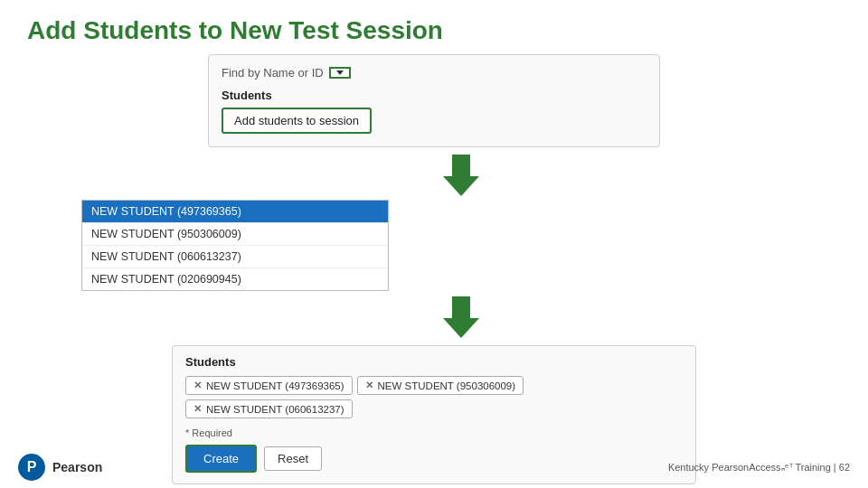  Describe the element at coordinates (434, 101) in the screenshot. I see `search-box: Find by Name or ID Students Add students…` at that location.